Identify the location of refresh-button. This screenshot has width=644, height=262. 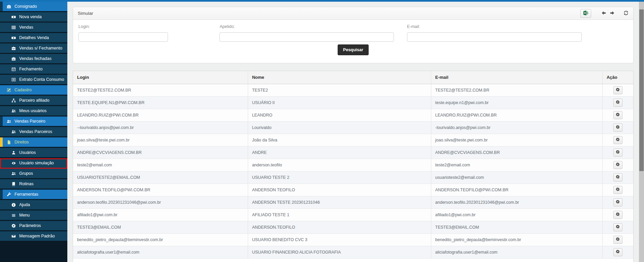
(626, 13).